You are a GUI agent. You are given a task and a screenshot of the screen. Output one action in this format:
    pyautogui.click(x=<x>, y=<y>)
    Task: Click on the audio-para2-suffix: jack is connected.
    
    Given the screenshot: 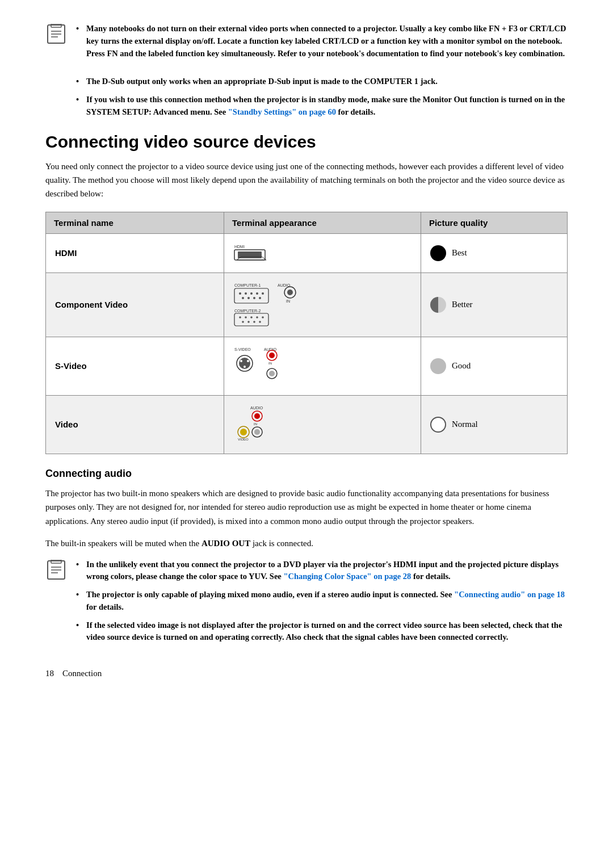 What is the action you would take?
    pyautogui.click(x=282, y=543)
    